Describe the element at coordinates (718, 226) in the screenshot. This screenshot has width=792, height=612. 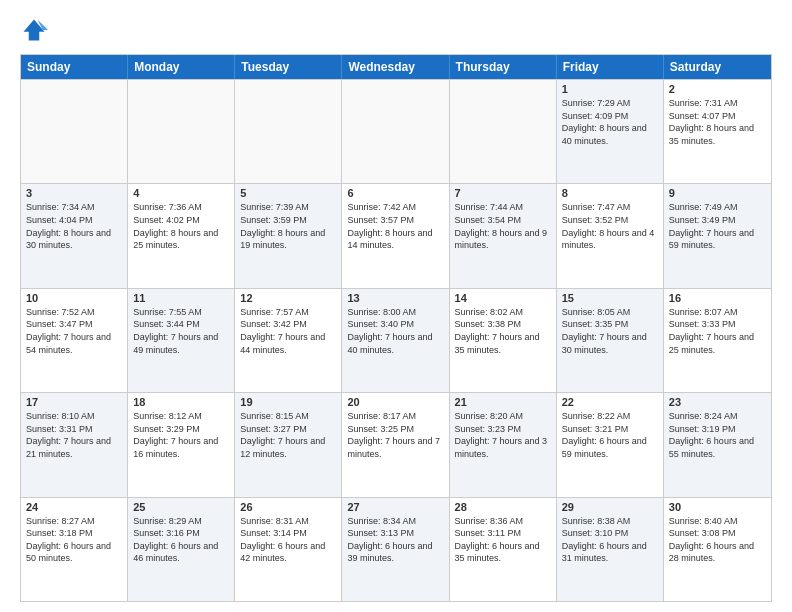
I see `cell-info: Sunrise: 7:49 AM Sunset: 3:49 PM Dayligh…` at that location.